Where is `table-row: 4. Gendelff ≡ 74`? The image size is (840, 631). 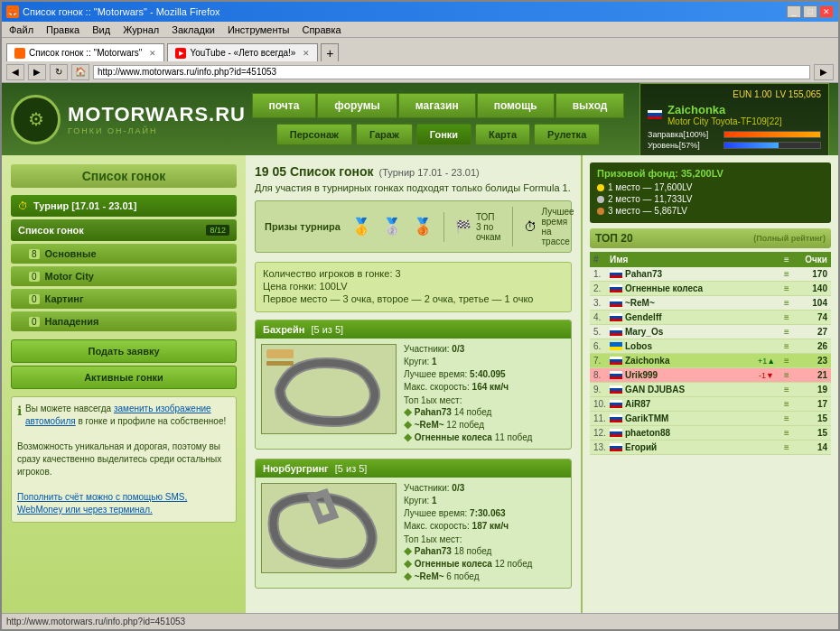
table-row: 4. Gendelff ≡ 74 is located at coordinates (710, 318).